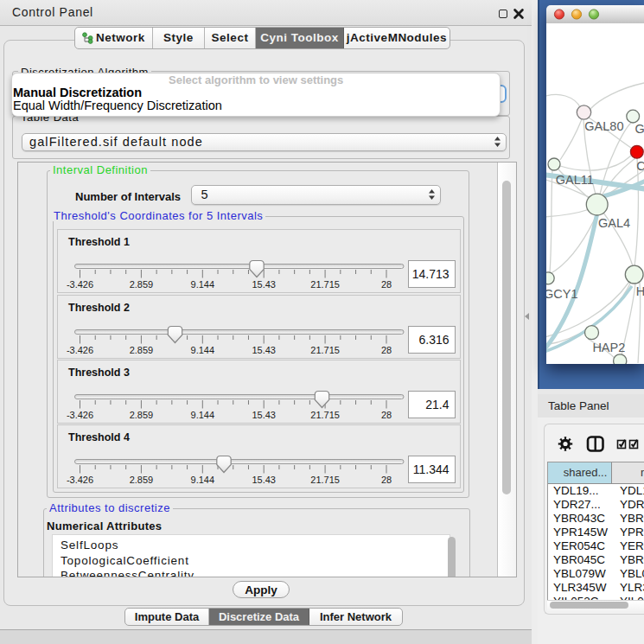  What do you see at coordinates (640, 166) in the screenshot?
I see `svg-text: C` at bounding box center [640, 166].